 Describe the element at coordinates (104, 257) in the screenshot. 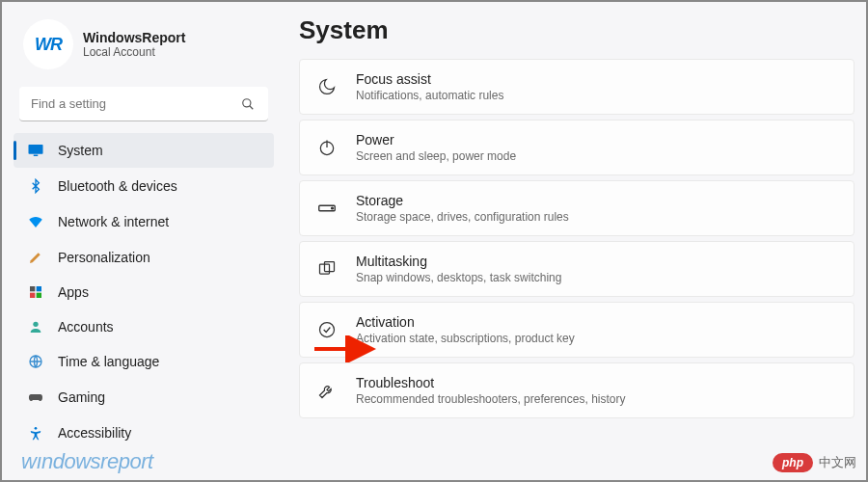

I see `nav-label: Personalization` at that location.